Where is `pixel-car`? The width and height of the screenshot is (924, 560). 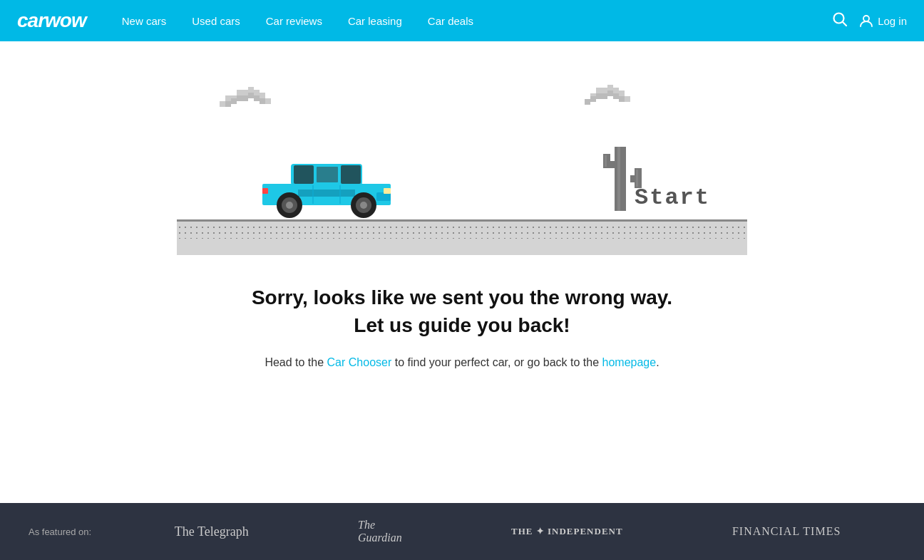 pixel-car is located at coordinates (327, 185).